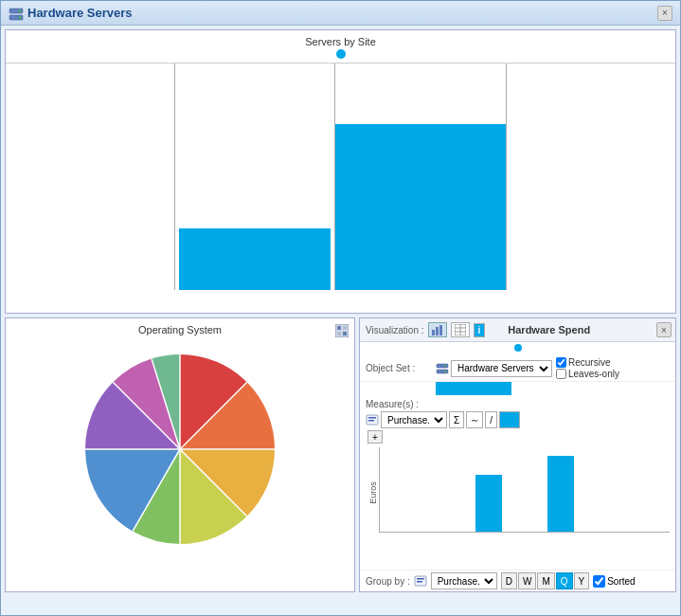 The width and height of the screenshot is (681, 616). What do you see at coordinates (399, 368) in the screenshot?
I see `object-set-label: Object Set :` at bounding box center [399, 368].